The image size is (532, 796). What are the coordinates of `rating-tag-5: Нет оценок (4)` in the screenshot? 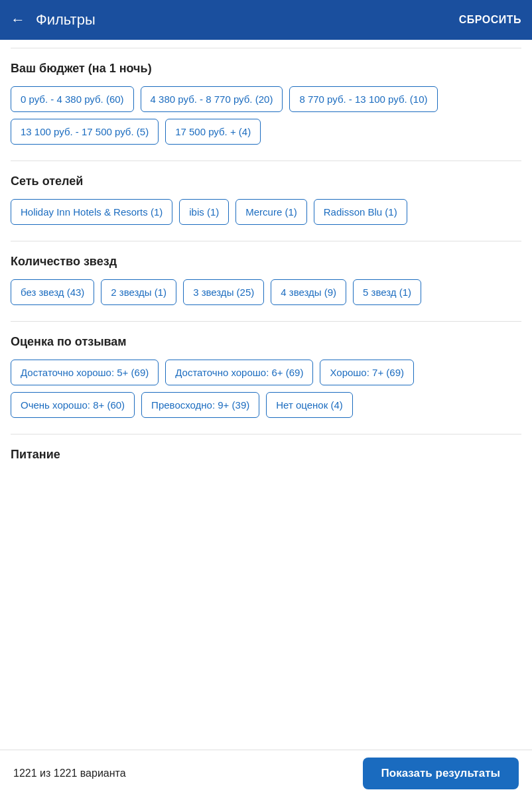 It's located at (309, 405).